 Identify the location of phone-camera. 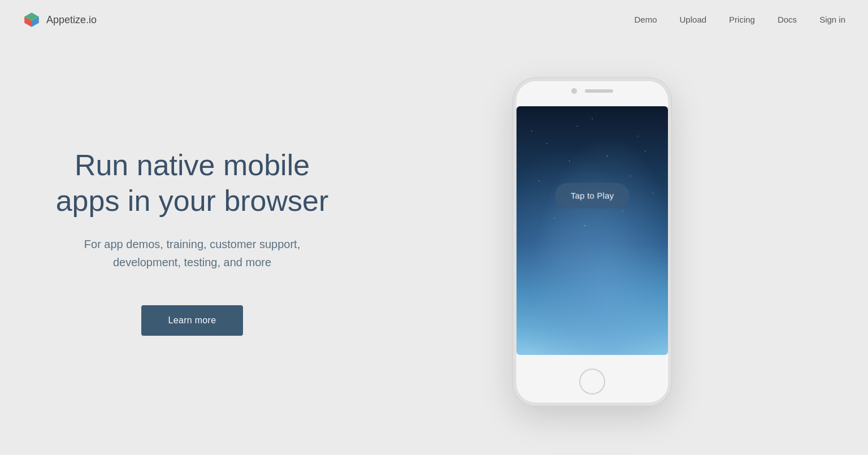
(574, 91).